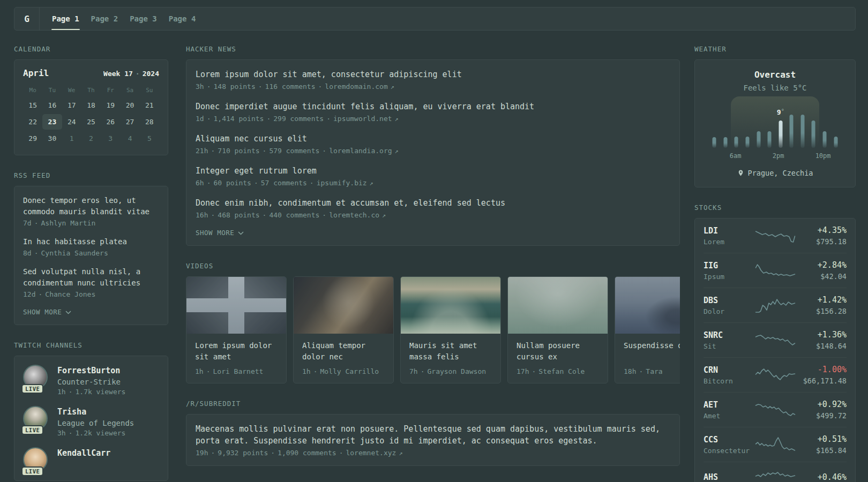 This screenshot has width=868, height=482. Describe the element at coordinates (647, 348) in the screenshot. I see `video-title: Suspendisse diam` at that location.